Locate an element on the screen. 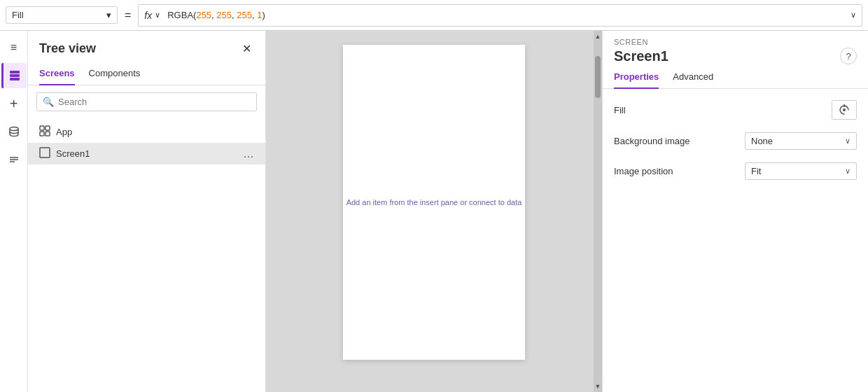 Image resolution: width=868 pixels, height=392 pixels. app-icon is located at coordinates (45, 132).